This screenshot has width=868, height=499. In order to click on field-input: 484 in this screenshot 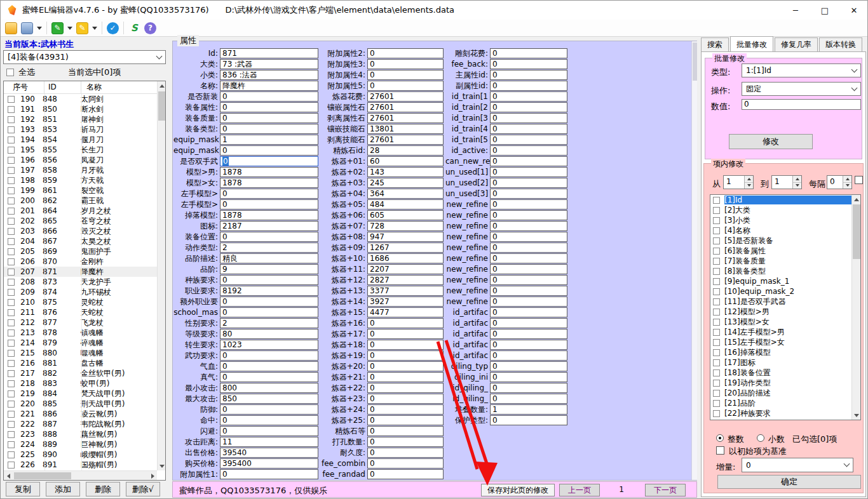, I will do `click(405, 204)`.